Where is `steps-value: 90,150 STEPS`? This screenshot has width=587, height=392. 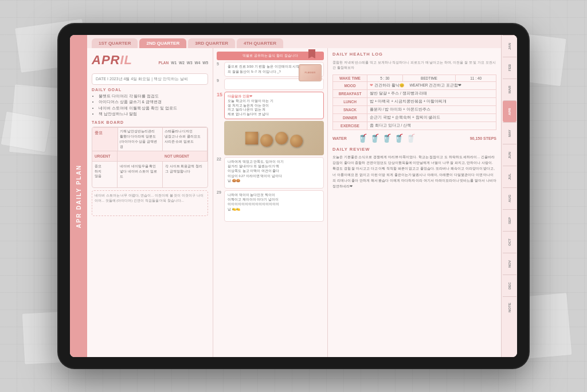
steps-value: 90,150 STEPS is located at coordinates (483, 139).